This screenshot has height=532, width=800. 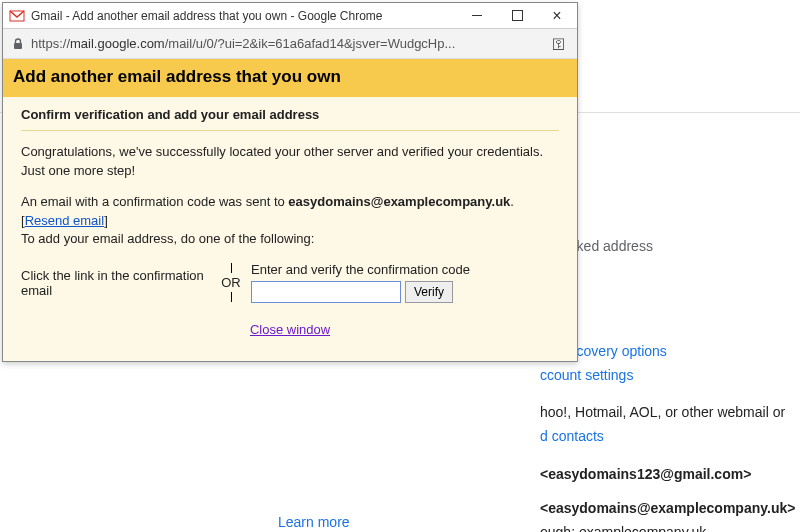 What do you see at coordinates (668, 526) in the screenshot?
I see `bg-through: ough: examplecompany.uk` at bounding box center [668, 526].